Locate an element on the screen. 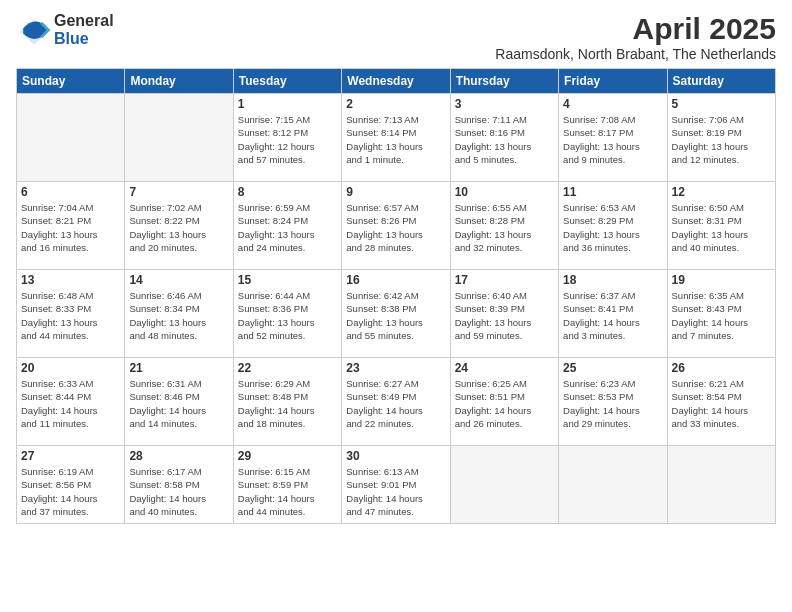 This screenshot has height=612, width=792. day-number: 12 is located at coordinates (722, 192).